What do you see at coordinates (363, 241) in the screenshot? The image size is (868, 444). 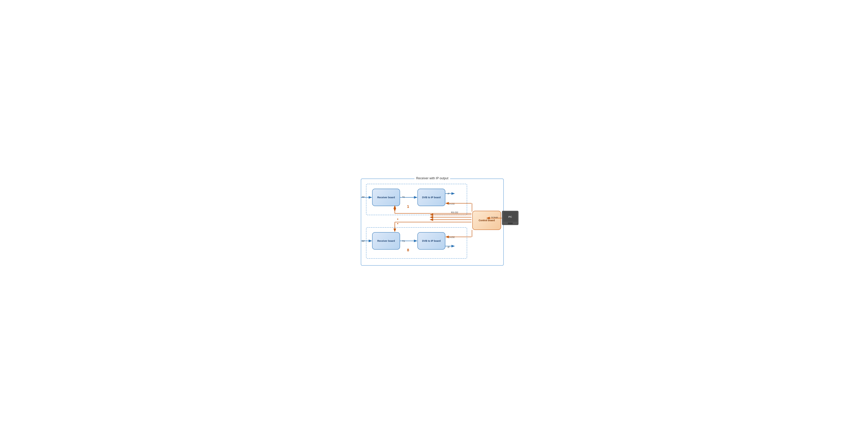 I see `label-rf-bottom: RF` at bounding box center [363, 241].